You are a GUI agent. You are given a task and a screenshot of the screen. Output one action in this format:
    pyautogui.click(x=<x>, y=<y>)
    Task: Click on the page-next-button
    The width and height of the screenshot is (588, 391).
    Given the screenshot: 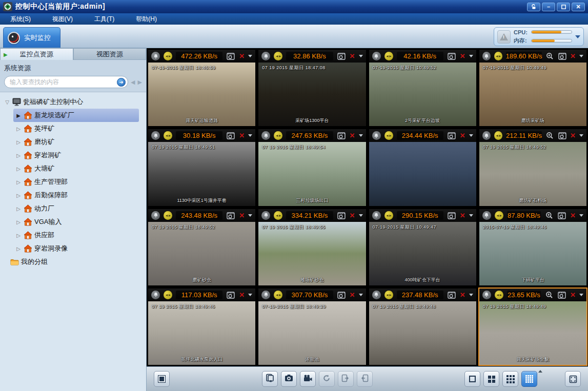 What is the action you would take?
    pyautogui.click(x=365, y=379)
    